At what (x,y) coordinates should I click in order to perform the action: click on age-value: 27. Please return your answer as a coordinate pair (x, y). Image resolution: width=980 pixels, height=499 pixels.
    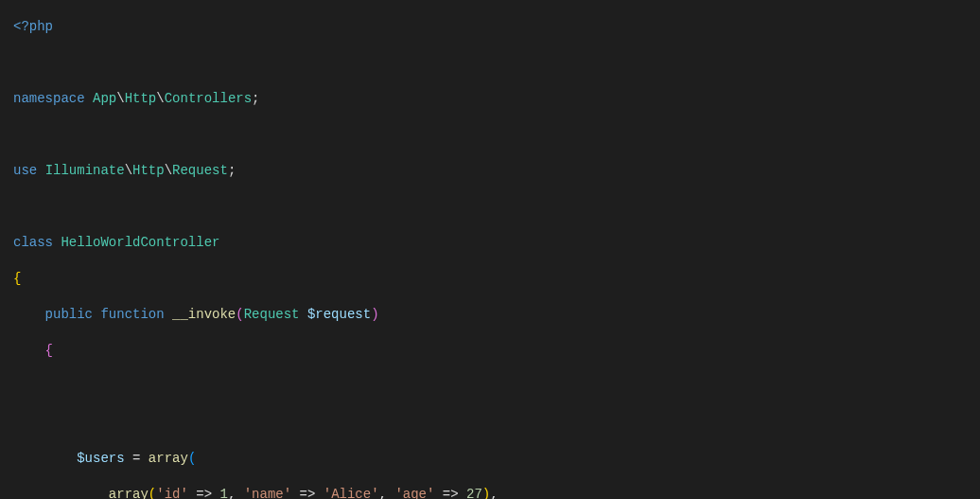
    Looking at the image, I should click on (475, 492).